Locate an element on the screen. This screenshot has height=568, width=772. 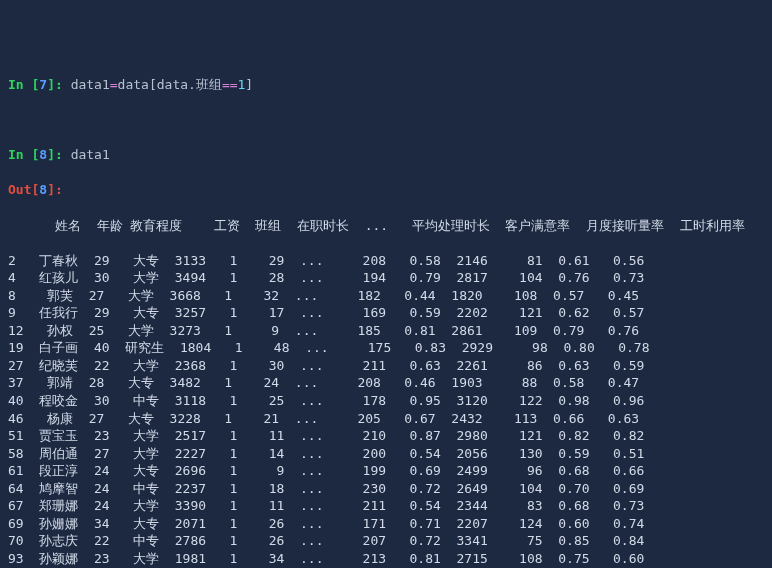
table-row: 8 郭芙 27 大学 3668 1 32 ... 182 0.44 1820 1… is located at coordinates (386, 296).